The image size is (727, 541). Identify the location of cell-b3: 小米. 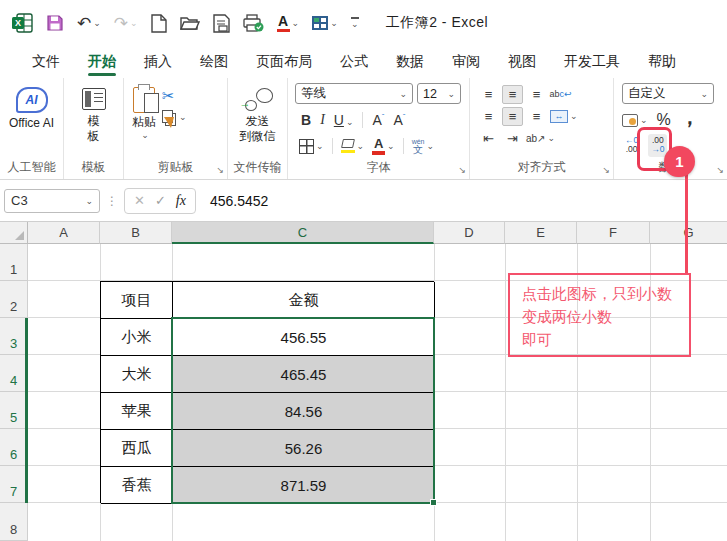
(137, 338).